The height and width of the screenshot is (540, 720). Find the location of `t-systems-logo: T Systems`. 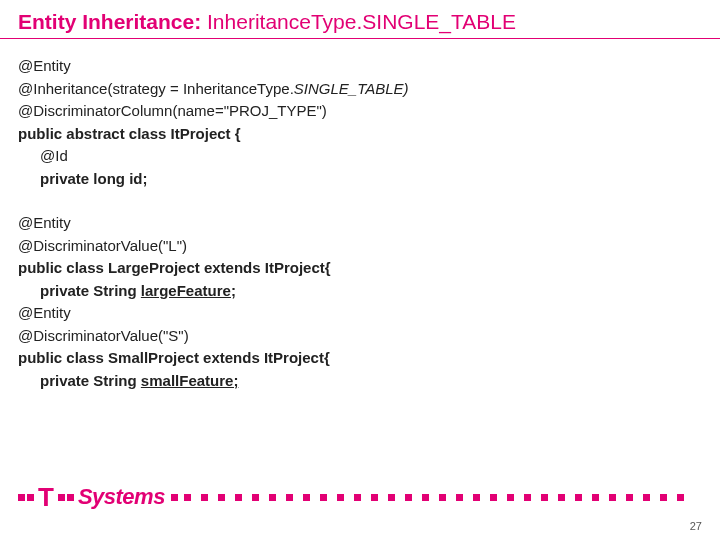

t-systems-logo: T Systems is located at coordinates (98, 497).